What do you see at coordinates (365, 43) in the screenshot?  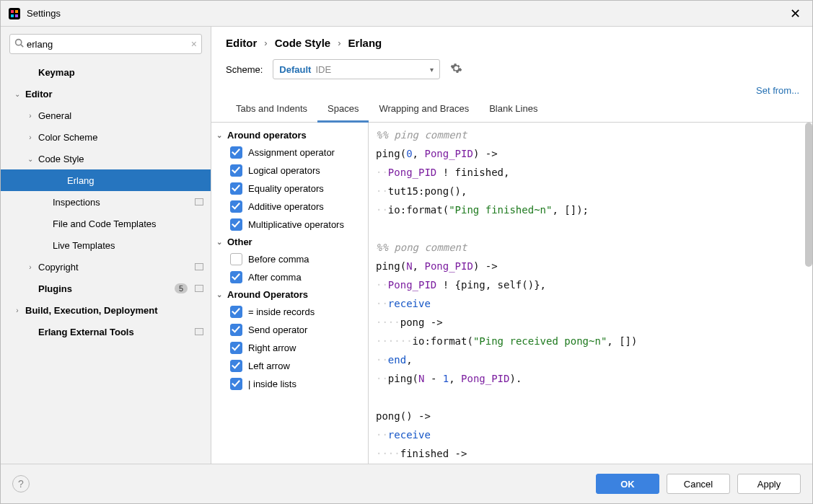 I see `breadcrumb-erlang: Erlang` at bounding box center [365, 43].